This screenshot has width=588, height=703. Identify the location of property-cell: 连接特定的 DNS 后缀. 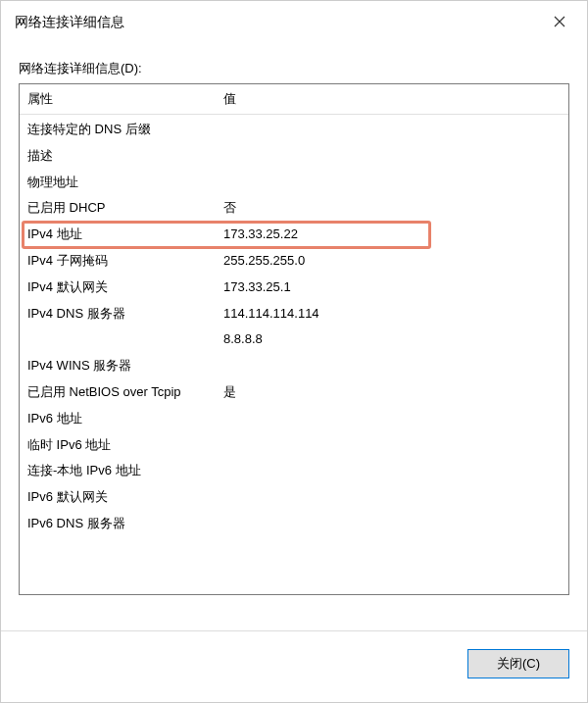
(118, 129).